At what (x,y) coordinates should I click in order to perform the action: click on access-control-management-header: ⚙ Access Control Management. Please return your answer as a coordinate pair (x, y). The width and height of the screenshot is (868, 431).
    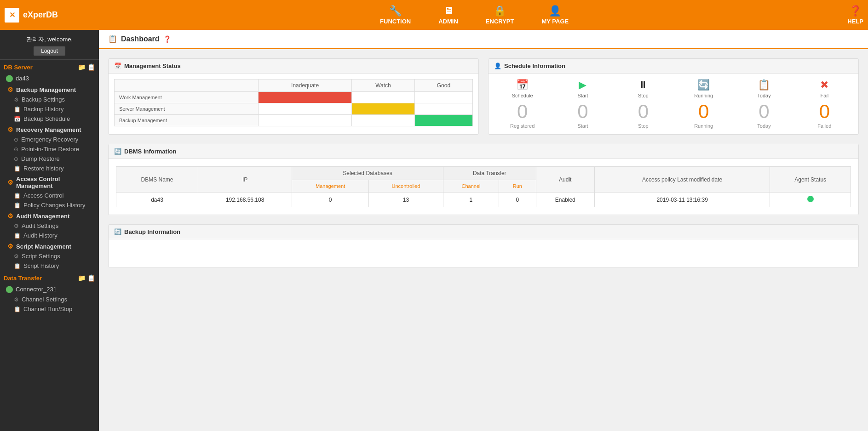
    Looking at the image, I should click on (50, 182).